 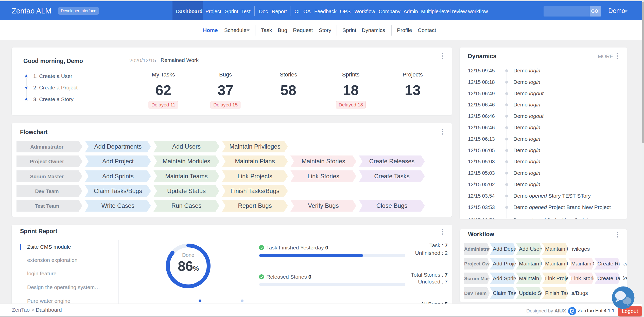 What do you see at coordinates (186, 191) in the screenshot?
I see `svg-text: Update Status` at bounding box center [186, 191].